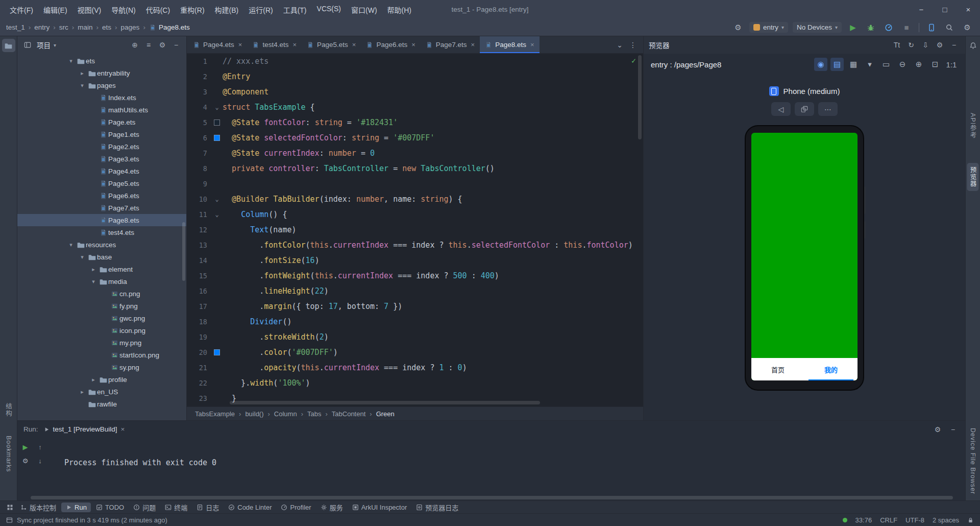  I want to click on preview-settings-icon: ⚙, so click(940, 45).